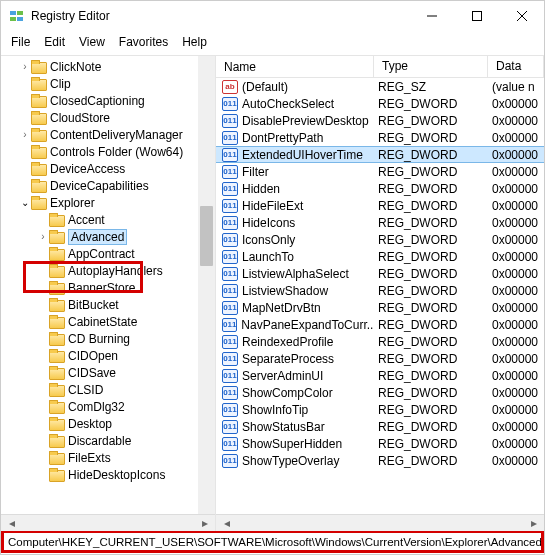 The image size is (545, 555). Describe the element at coordinates (380, 188) in the screenshot. I see `list-row: 011HiddenREG_DWORD0x00000` at that location.